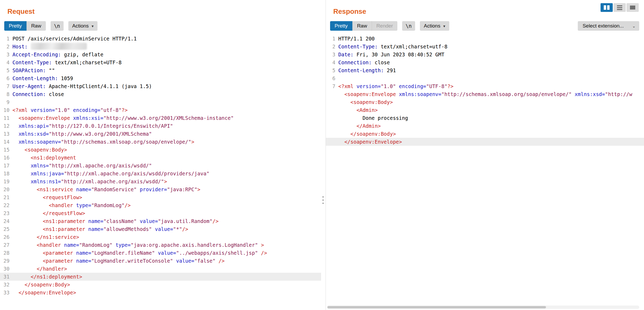  I want to click on code-line: </soapenv:Body>, so click(485, 134).